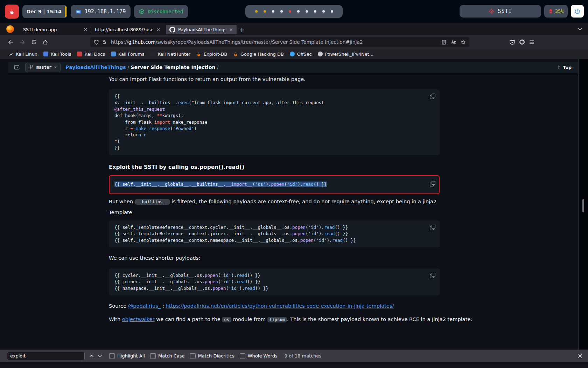 Image resolution: width=588 pixels, height=368 pixels. I want to click on section-heading: Exploit the SSTI by calling os.popen().r…, so click(176, 167).